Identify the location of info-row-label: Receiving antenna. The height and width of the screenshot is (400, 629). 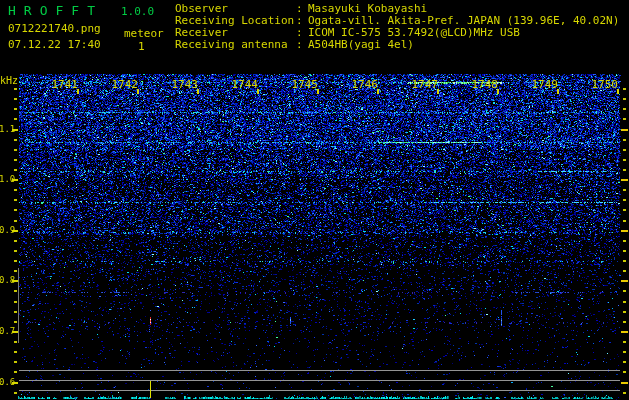
(236, 45).